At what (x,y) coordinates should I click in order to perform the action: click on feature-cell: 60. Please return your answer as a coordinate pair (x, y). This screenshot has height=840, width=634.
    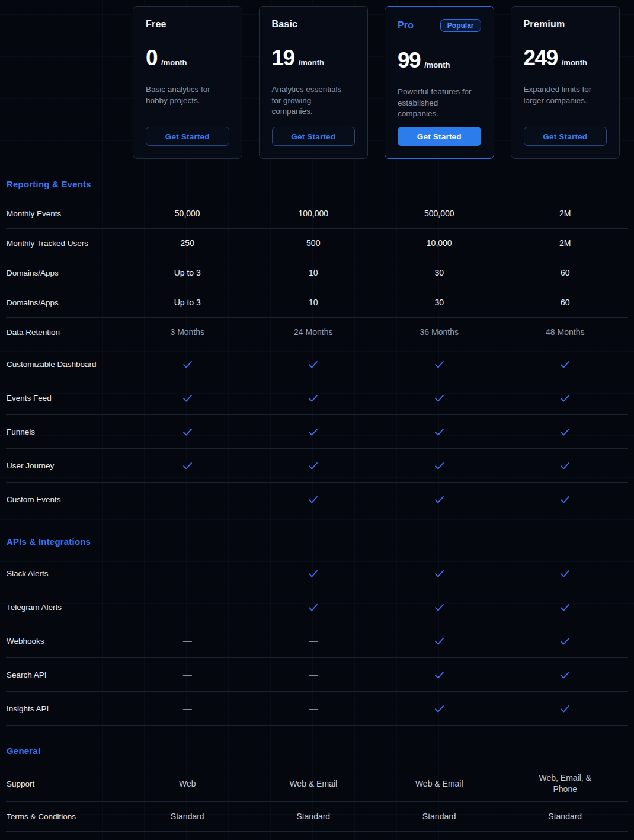
    Looking at the image, I should click on (565, 302).